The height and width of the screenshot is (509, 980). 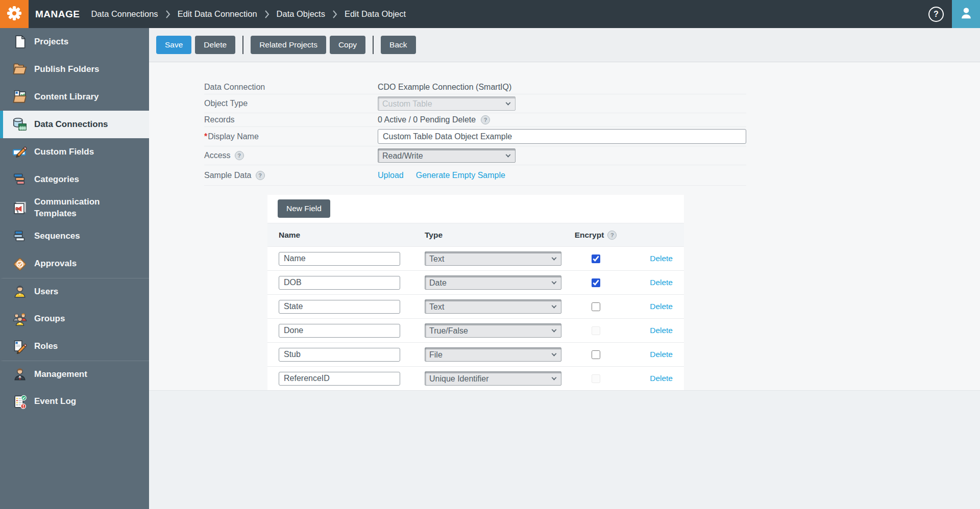 What do you see at coordinates (304, 209) in the screenshot?
I see `new-field-button: New Field` at bounding box center [304, 209].